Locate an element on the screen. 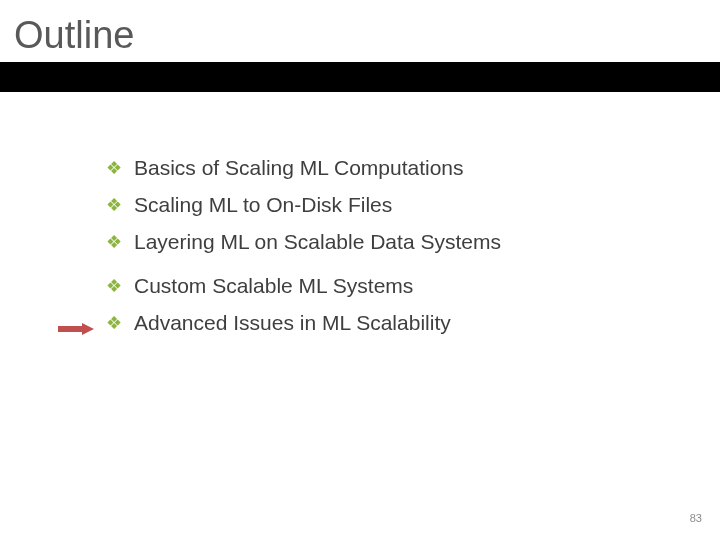 The height and width of the screenshot is (540, 720). list-item: ❖ Layering ML on Scalable Data Systems is located at coordinates (304, 242).